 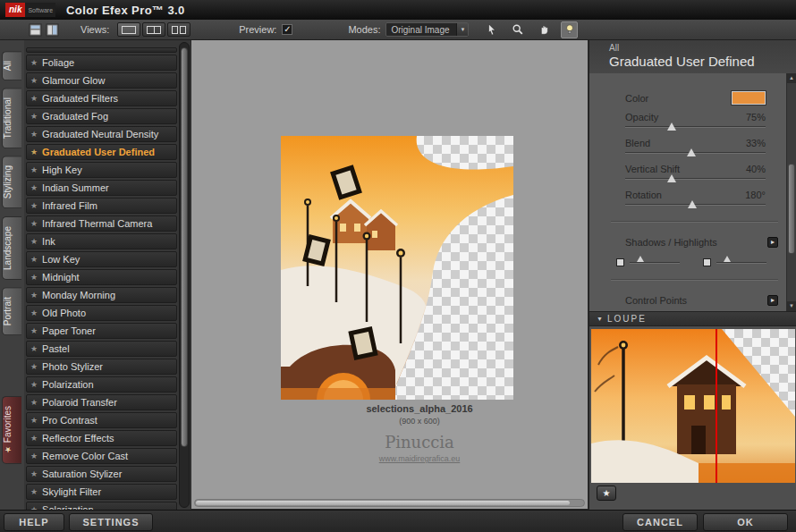 I want to click on preview-horizontal-scrollbar, so click(x=390, y=502).